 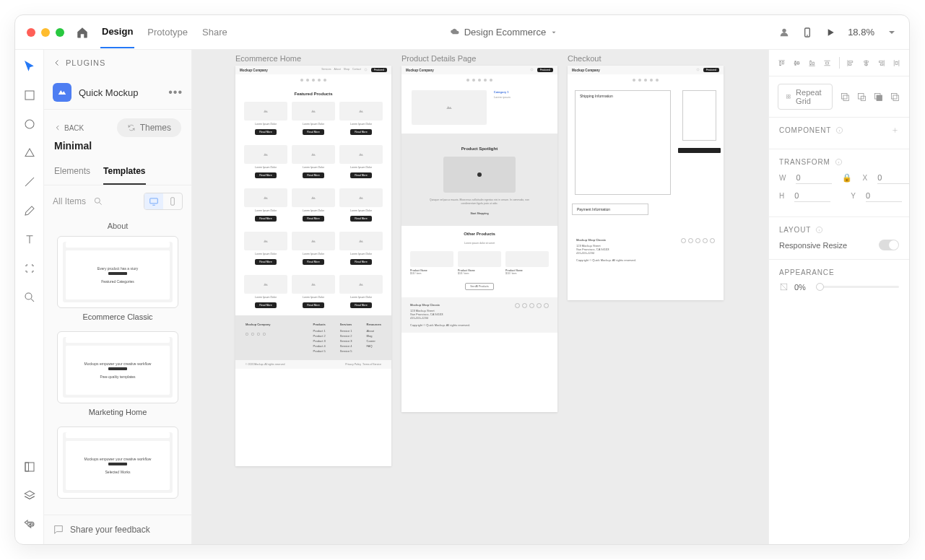 What do you see at coordinates (30, 299) in the screenshot?
I see `tool-zoom` at bounding box center [30, 299].